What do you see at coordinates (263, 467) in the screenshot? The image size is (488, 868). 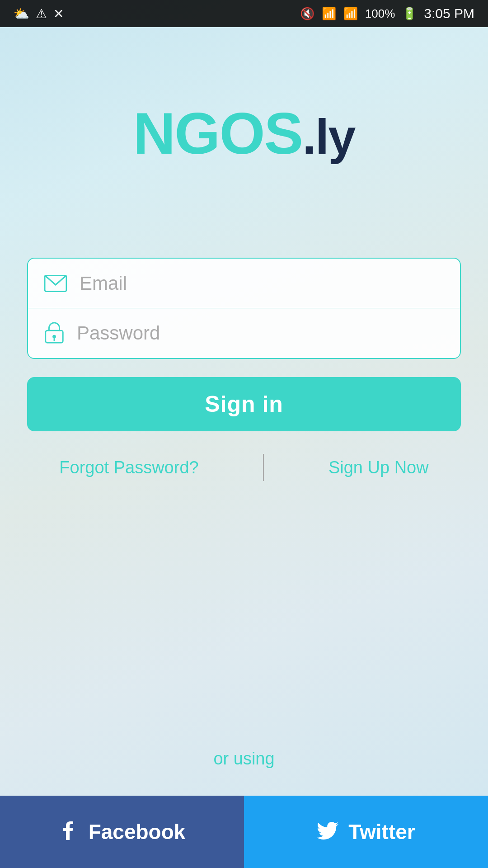 I see `link-divider` at bounding box center [263, 467].